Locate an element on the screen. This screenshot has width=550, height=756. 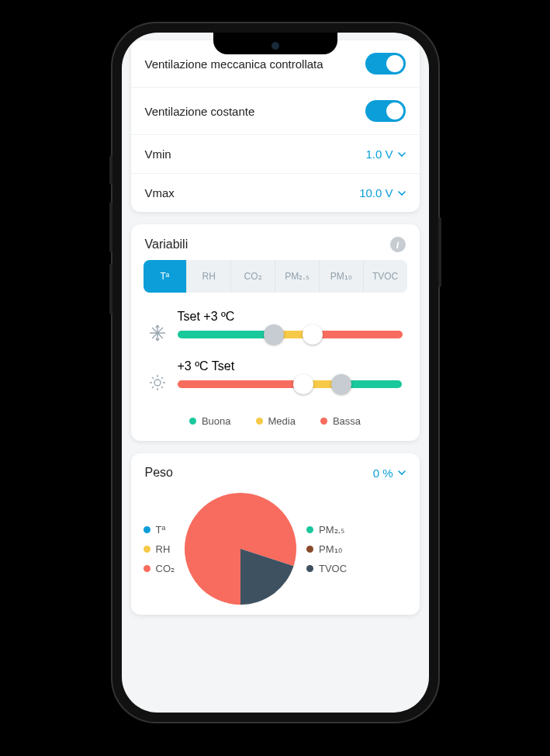
vmc-label: Ventilazione meccanica controllata is located at coordinates (234, 64).